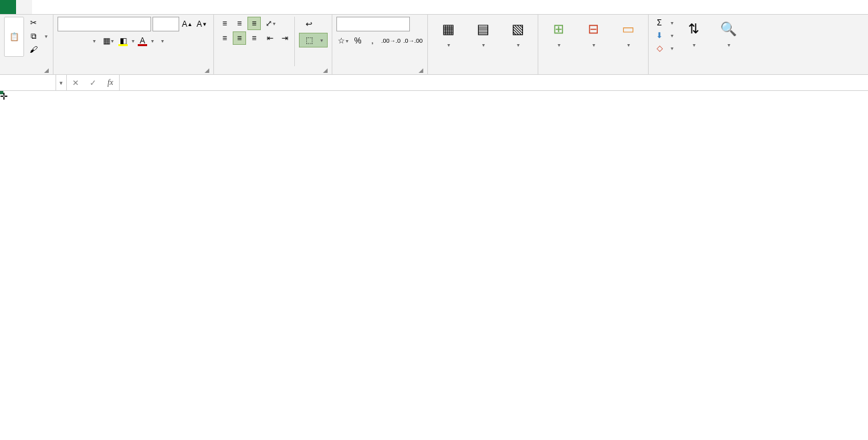 The height and width of the screenshot is (440, 868). I want to click on font-size-input, so click(166, 24).